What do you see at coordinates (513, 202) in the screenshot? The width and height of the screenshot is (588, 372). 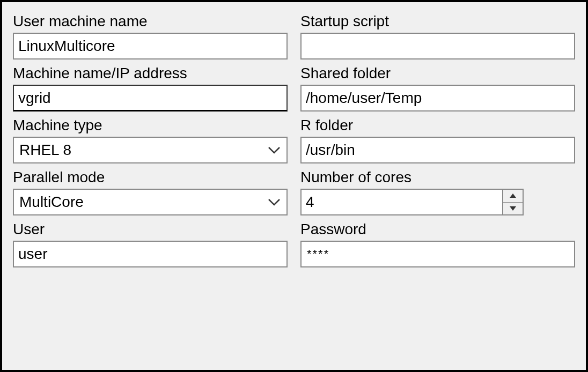 I see `spinner-buttons` at bounding box center [513, 202].